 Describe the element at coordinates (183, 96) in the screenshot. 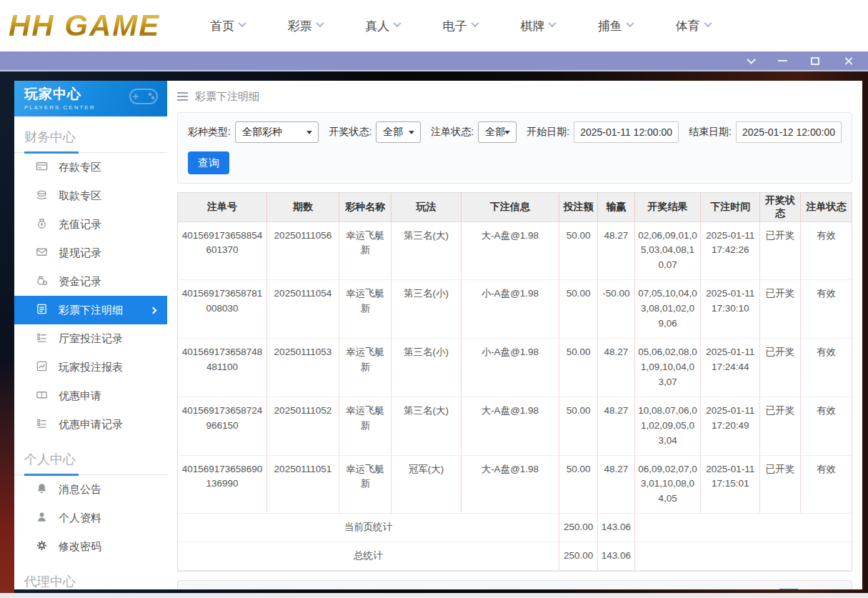

I see `menu-hamburger-icon` at that location.